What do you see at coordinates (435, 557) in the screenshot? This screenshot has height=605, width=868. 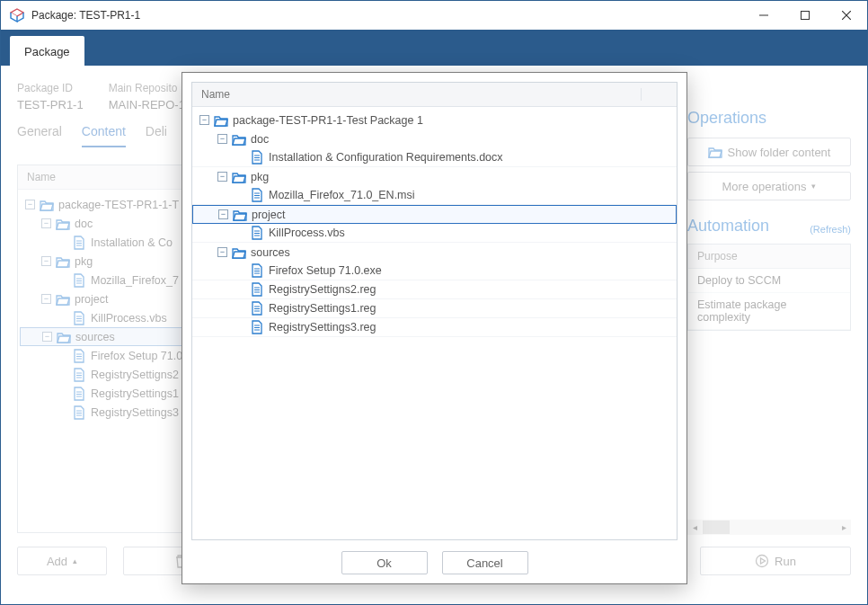 I see `modal-actions: Ok Cancel` at bounding box center [435, 557].